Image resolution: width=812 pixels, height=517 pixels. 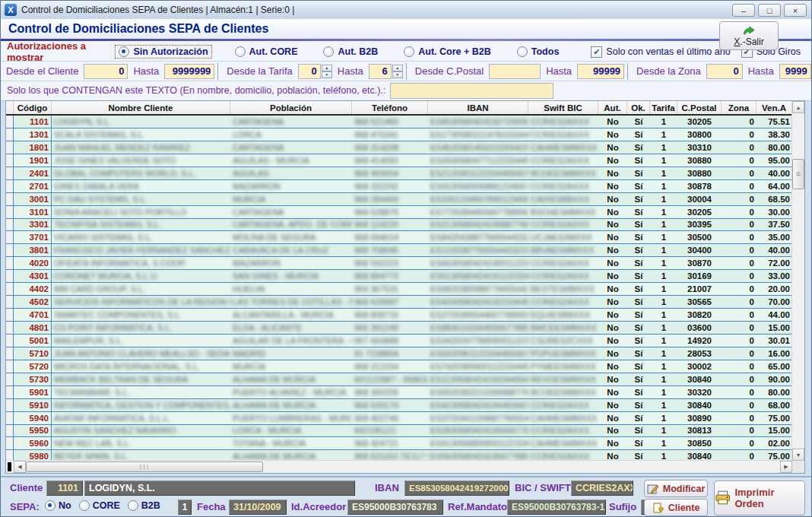 I want to click on scroll-right-icon: ▶, so click(x=786, y=467).